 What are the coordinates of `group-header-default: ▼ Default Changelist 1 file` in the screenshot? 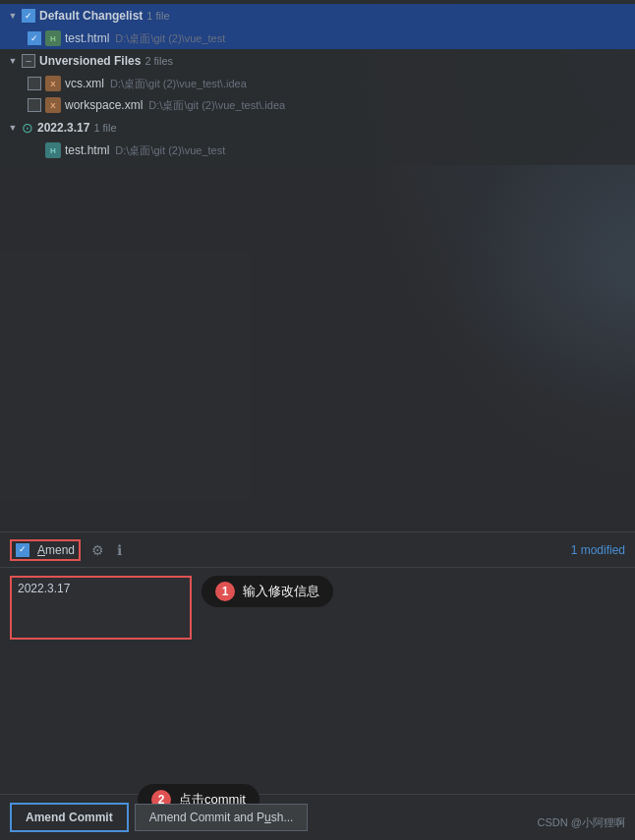 It's located at (318, 16).